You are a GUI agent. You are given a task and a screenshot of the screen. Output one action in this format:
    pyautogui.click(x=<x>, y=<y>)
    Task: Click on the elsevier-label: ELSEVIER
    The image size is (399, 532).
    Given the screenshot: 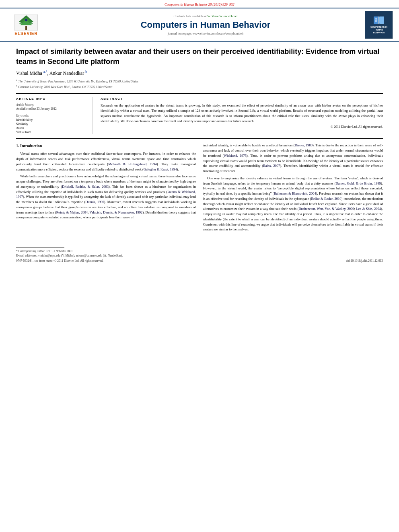 What is the action you would take?
    pyautogui.click(x=26, y=34)
    